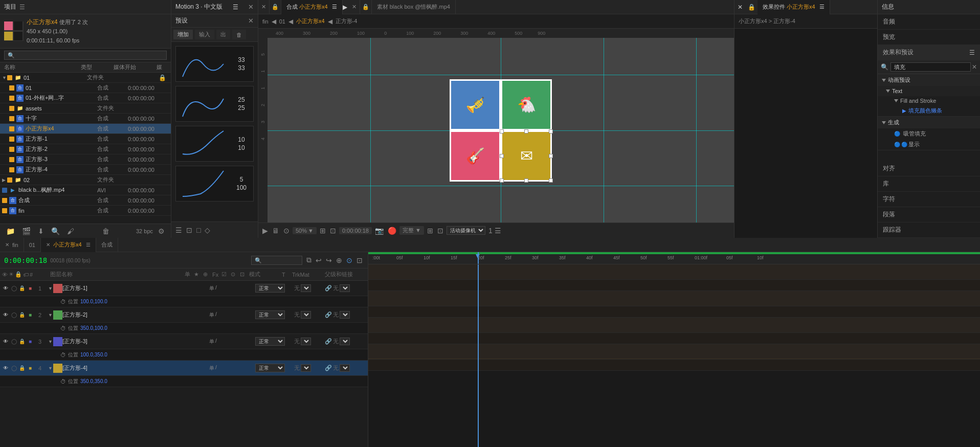 This screenshot has width=980, height=447. I want to click on effects-tab-main: 效果控件 小正方形x4 ☰, so click(794, 7).